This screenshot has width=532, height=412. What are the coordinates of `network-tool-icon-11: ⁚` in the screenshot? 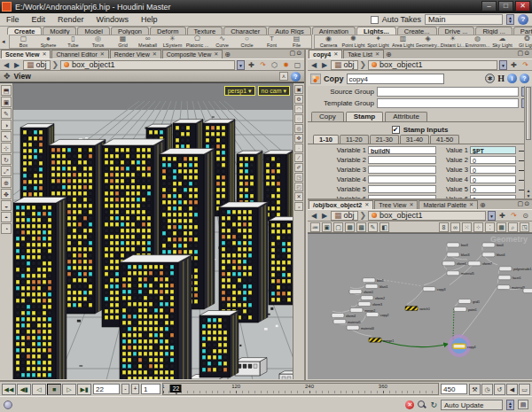 It's located at (489, 227).